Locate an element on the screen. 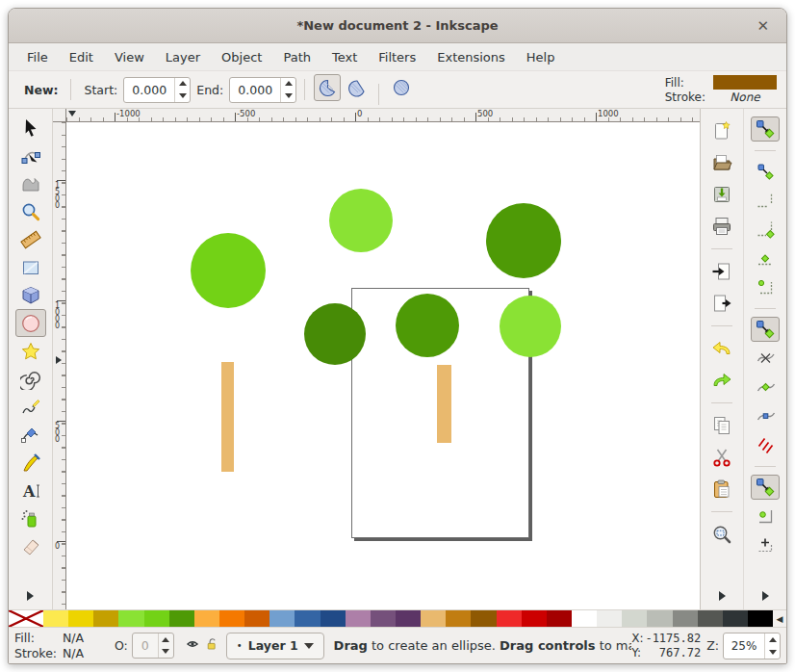 This screenshot has width=795, height=672. menu-path: Path is located at coordinates (296, 58).